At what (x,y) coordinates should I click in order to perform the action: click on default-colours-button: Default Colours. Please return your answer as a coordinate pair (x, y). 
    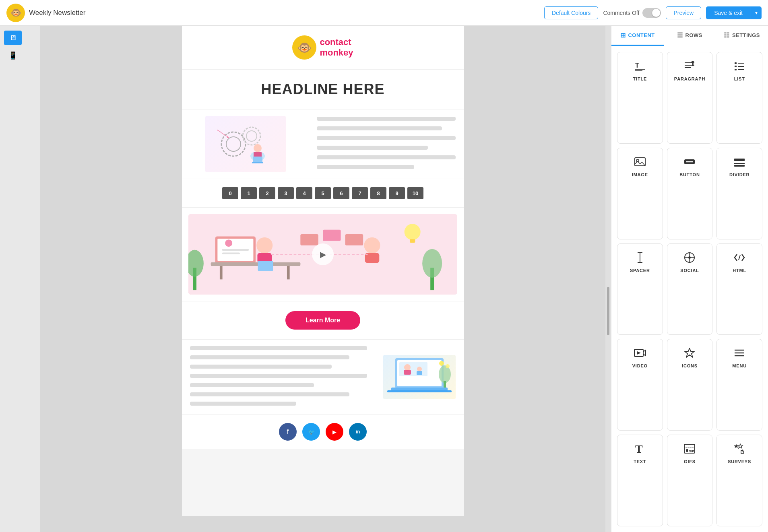
    Looking at the image, I should click on (572, 13).